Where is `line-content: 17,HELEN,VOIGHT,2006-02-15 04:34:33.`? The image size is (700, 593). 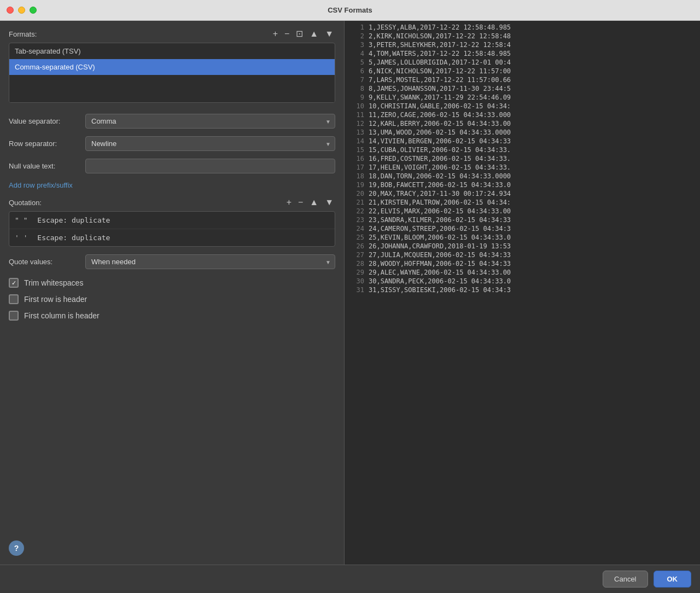
line-content: 17,HELEN,VOIGHT,2006-02-15 04:34:33. is located at coordinates (440, 167).